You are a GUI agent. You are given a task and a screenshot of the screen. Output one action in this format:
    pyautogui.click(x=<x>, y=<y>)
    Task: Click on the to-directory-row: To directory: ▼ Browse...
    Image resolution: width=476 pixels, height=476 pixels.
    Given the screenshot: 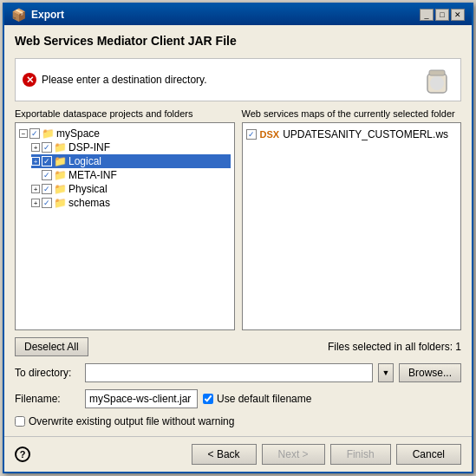 What is the action you would take?
    pyautogui.click(x=238, y=373)
    